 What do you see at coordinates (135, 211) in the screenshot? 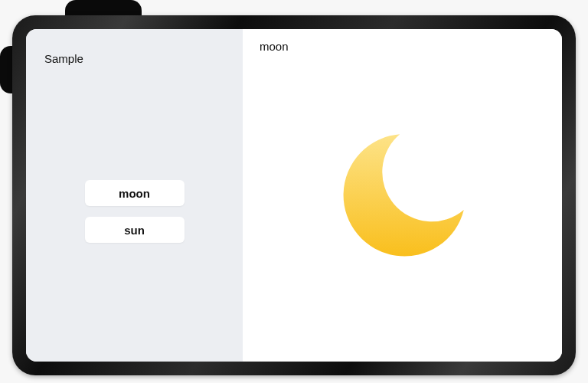
I see `sidebar-menu: moon sun` at bounding box center [135, 211].